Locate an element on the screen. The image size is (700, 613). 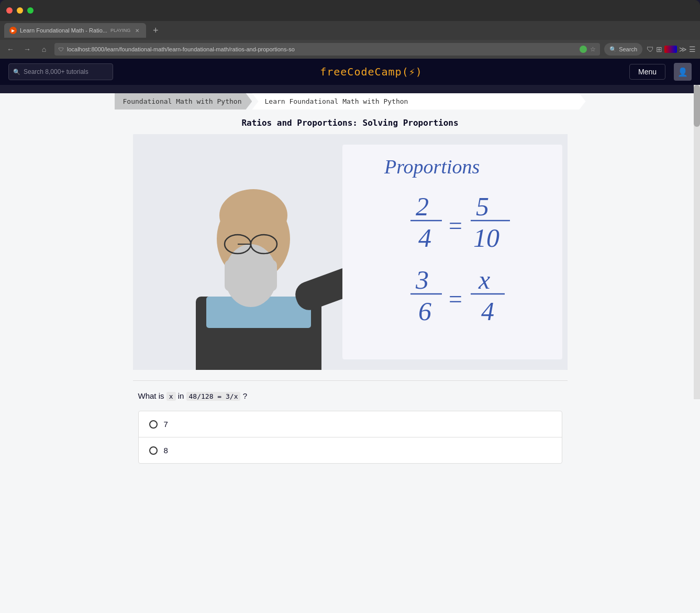
breadcrumb-label-2: Learn Foundational Math with Python is located at coordinates (336, 102).